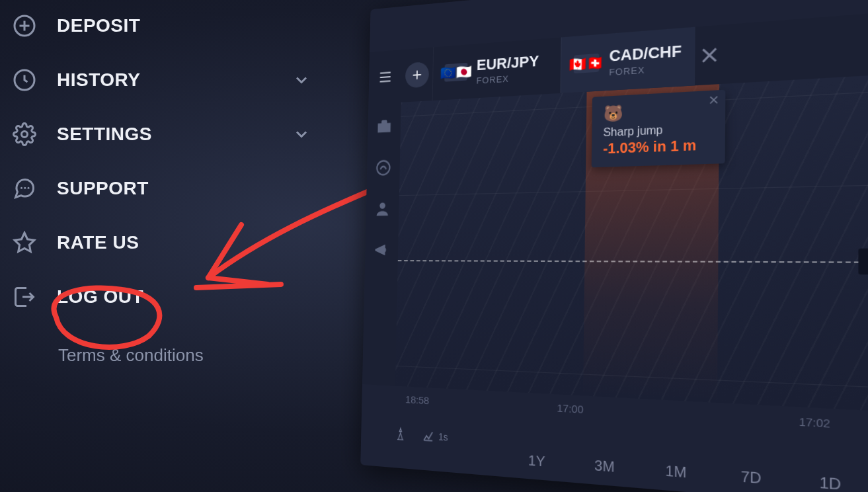 This screenshot has width=868, height=492. Describe the element at coordinates (751, 473) in the screenshot. I see `timeframe-7d: 7D` at that location.